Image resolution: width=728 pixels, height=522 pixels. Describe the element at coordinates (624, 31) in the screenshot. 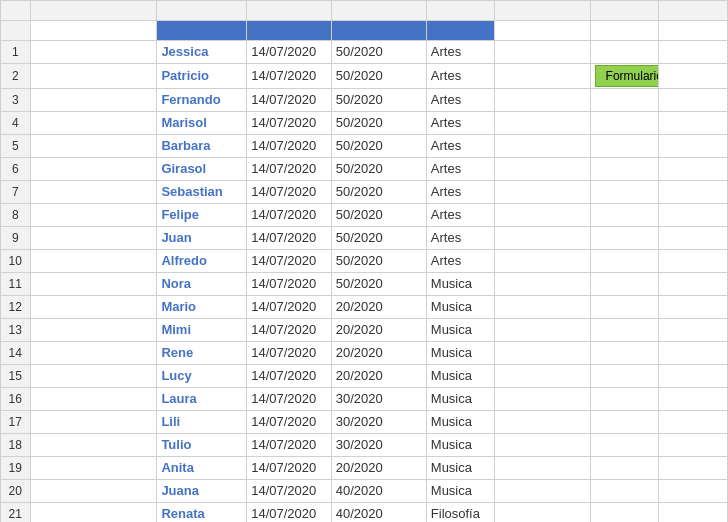

I see `cell-g-header` at that location.